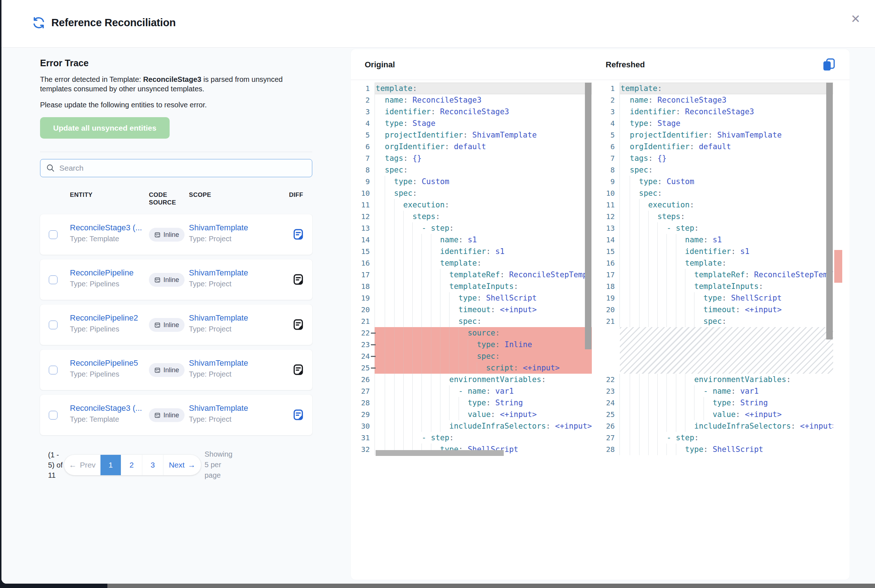 The height and width of the screenshot is (588, 875). I want to click on table-row: ReconcileStage3 (...Type: TemplateInline…, so click(176, 235).